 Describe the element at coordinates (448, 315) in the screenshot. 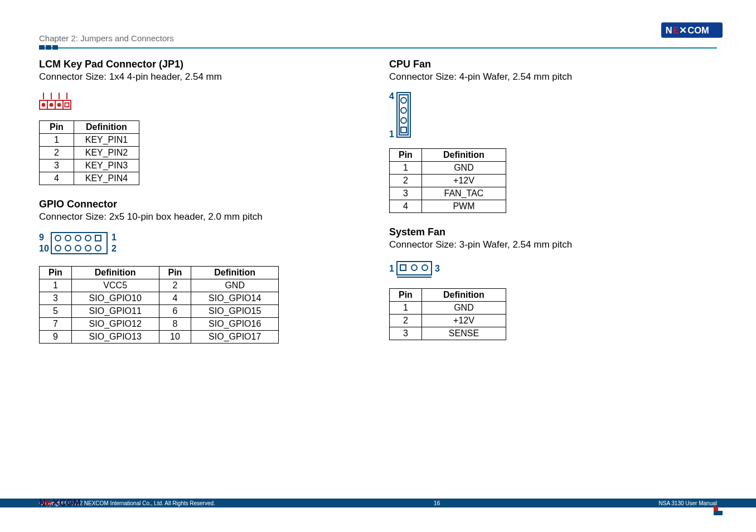

I see `sysfan-table: Pin Definition 1GND 2+12V 3SENSE` at that location.